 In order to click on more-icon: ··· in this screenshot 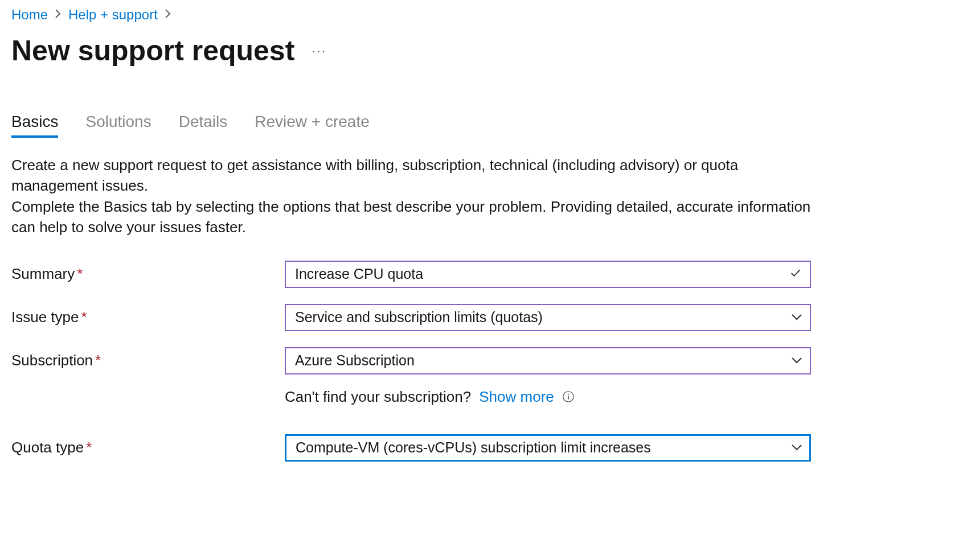, I will do `click(319, 51)`.